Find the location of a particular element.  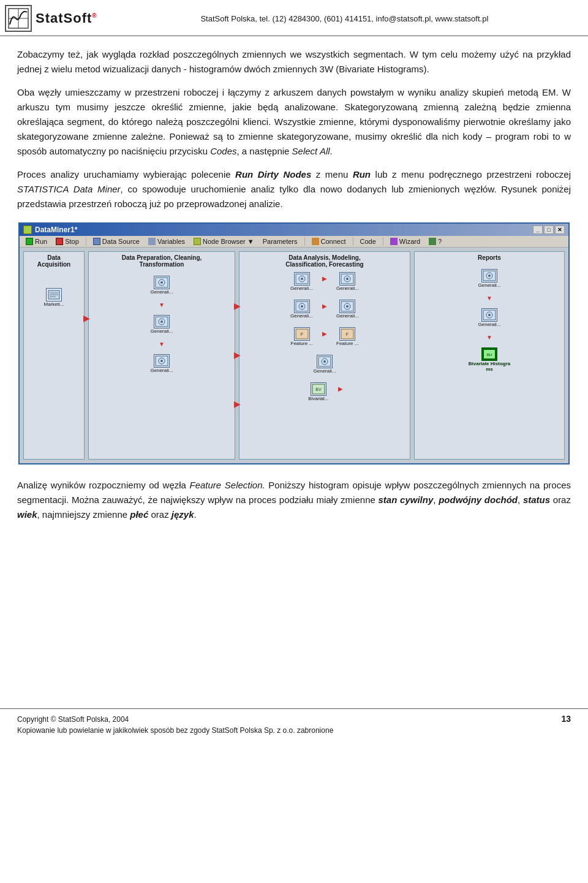

menu-wizard: Wizard is located at coordinates (405, 241).